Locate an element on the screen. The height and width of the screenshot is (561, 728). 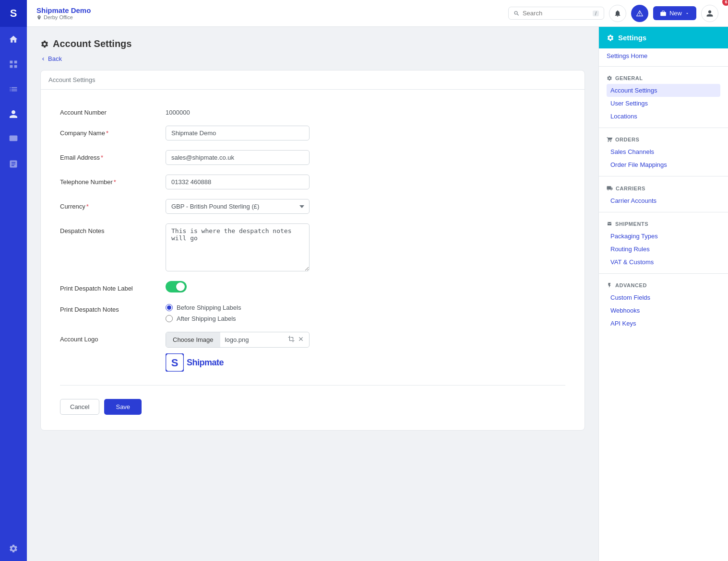
cancel-button: Cancel is located at coordinates (80, 407).